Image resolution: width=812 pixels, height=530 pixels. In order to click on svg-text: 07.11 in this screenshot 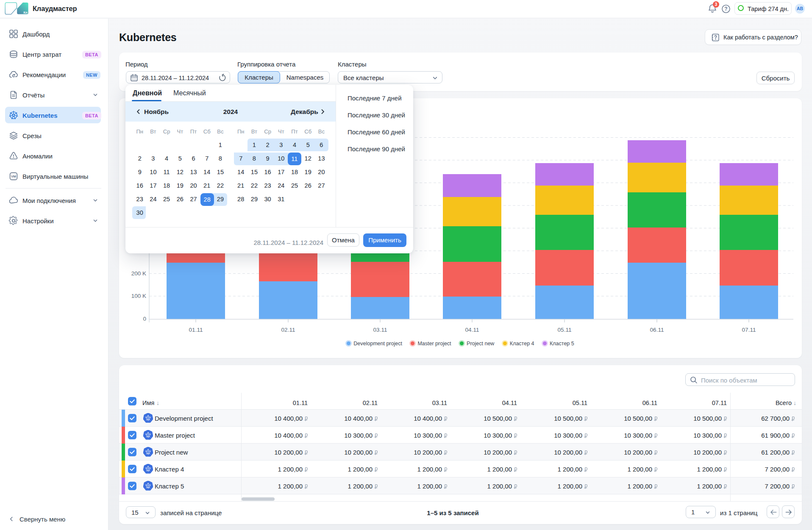, I will do `click(749, 330)`.